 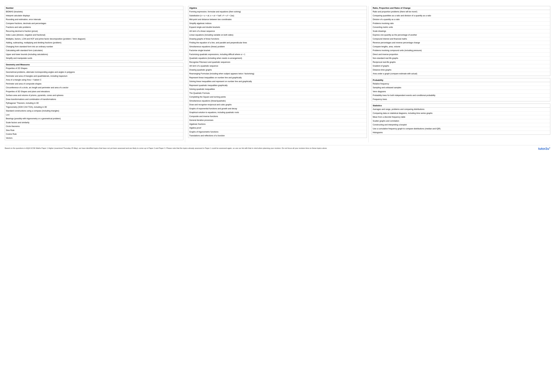 I want to click on section-header-col3-1: Probability, so click(x=461, y=80).